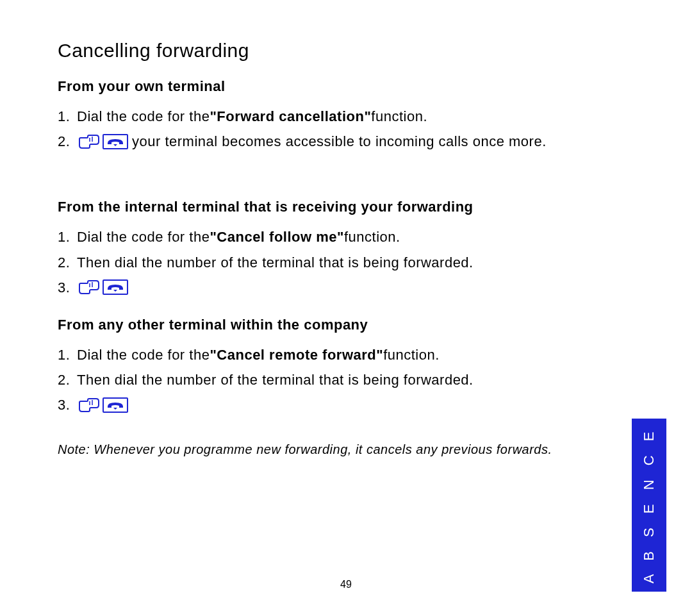 This screenshot has width=692, height=616. Describe the element at coordinates (252, 117) in the screenshot. I see `item-text: Dial the code for the "Forward cancellat…` at that location.